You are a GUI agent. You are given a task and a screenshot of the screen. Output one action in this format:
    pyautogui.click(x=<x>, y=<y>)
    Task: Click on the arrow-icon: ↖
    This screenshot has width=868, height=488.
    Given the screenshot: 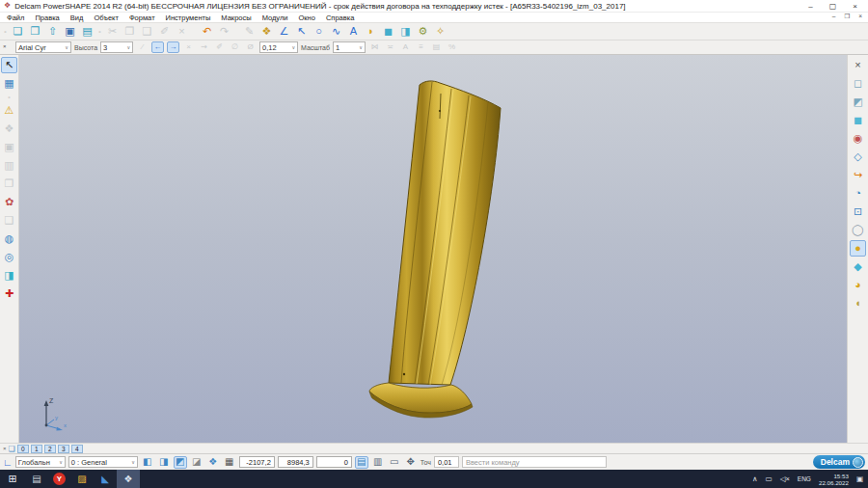 What is the action you would take?
    pyautogui.click(x=301, y=32)
    